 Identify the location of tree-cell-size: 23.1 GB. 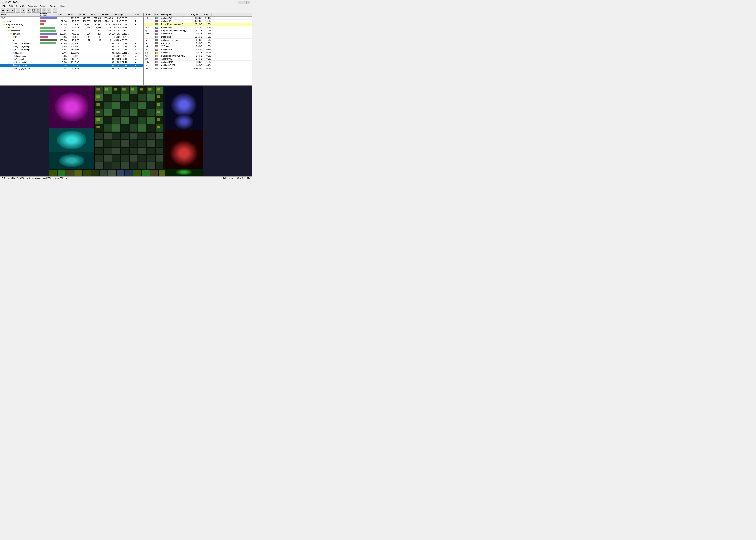
(73, 37).